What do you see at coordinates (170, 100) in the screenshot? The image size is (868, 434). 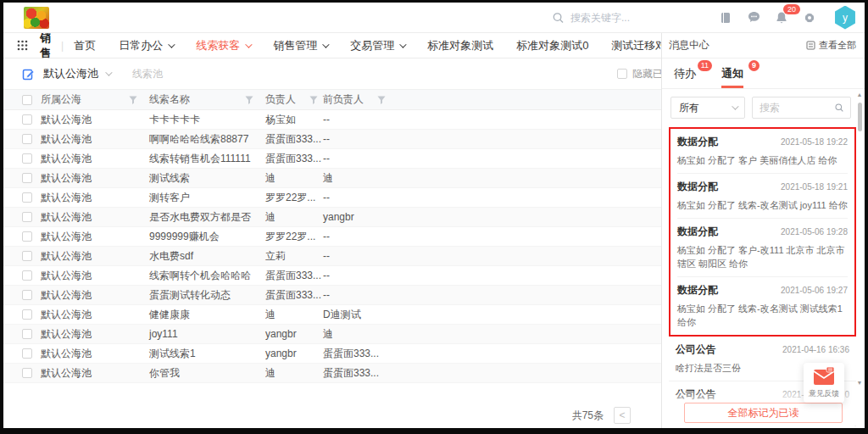 I see `column-header-name: 线索名称` at bounding box center [170, 100].